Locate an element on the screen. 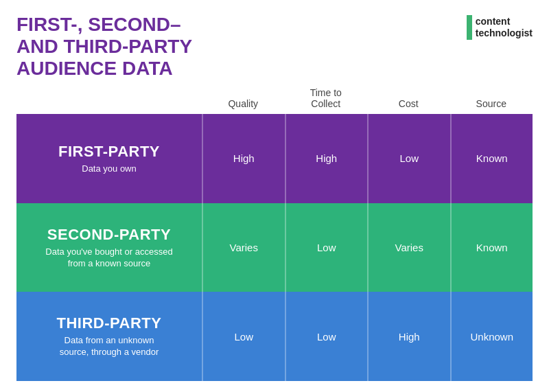  first-party-quality: High is located at coordinates (243, 159).